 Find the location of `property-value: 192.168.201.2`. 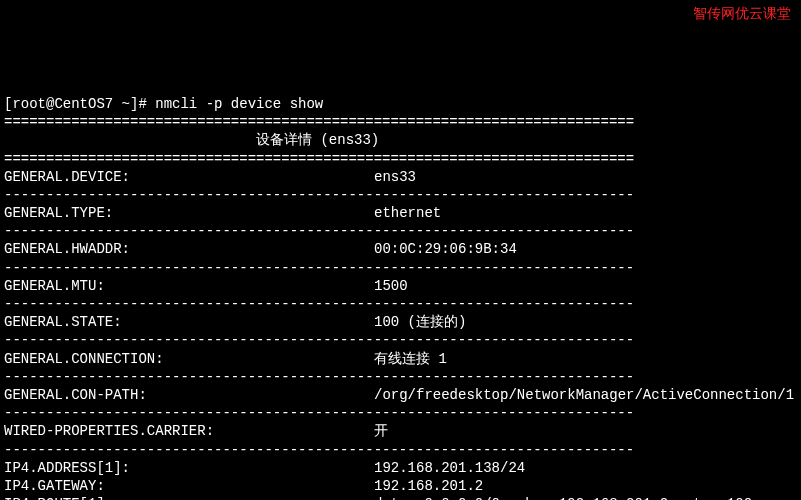

property-value: 192.168.201.2 is located at coordinates (586, 486).